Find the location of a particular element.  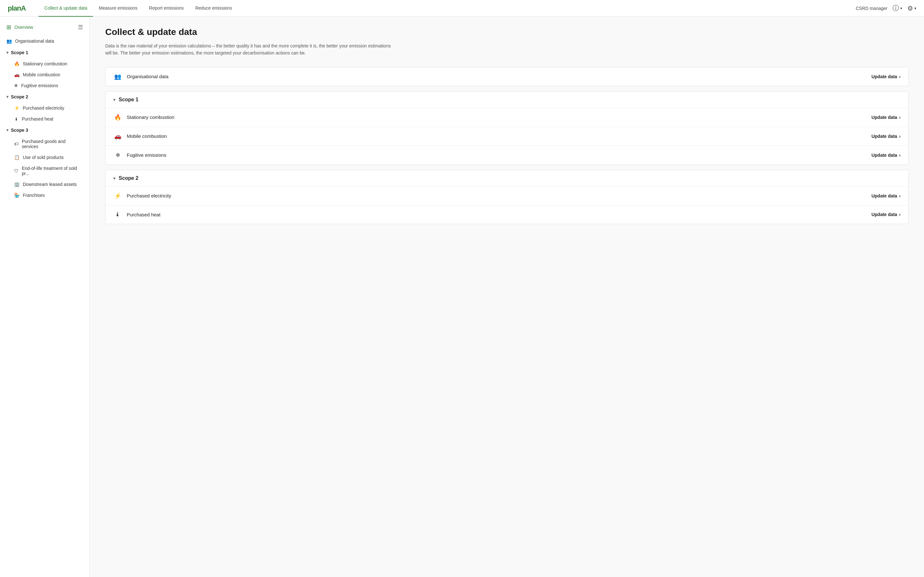

sidebar-collapse-button: ☰ is located at coordinates (81, 27).